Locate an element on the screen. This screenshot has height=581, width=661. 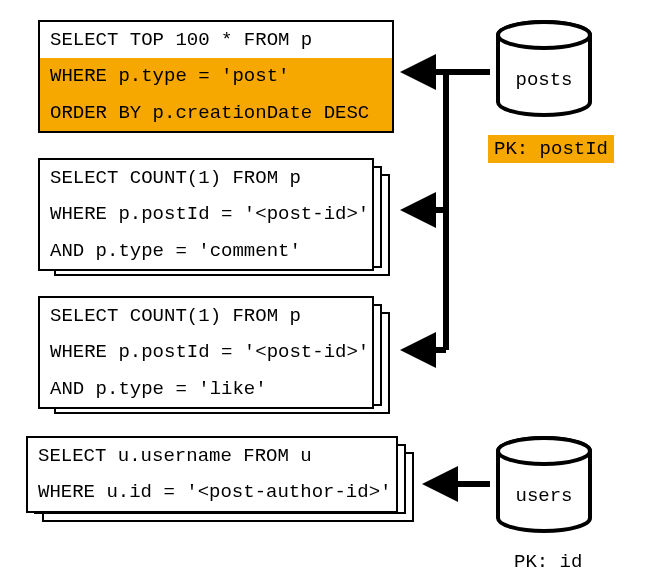
query-box-top100: SELECT TOP 100 * FROM p WHERE p.type = '… is located at coordinates (216, 76).